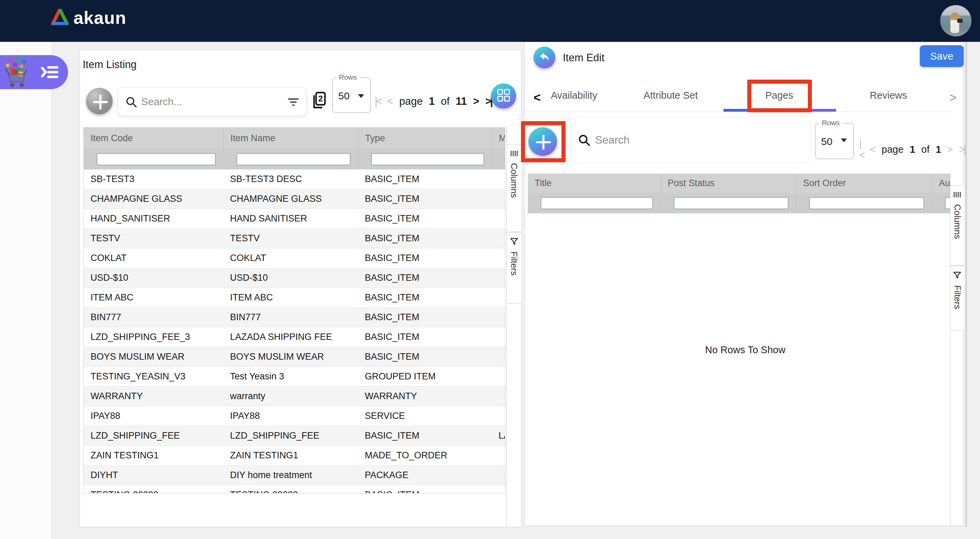 This screenshot has height=539, width=980. I want to click on cell-code: ITEM ABC, so click(154, 297).